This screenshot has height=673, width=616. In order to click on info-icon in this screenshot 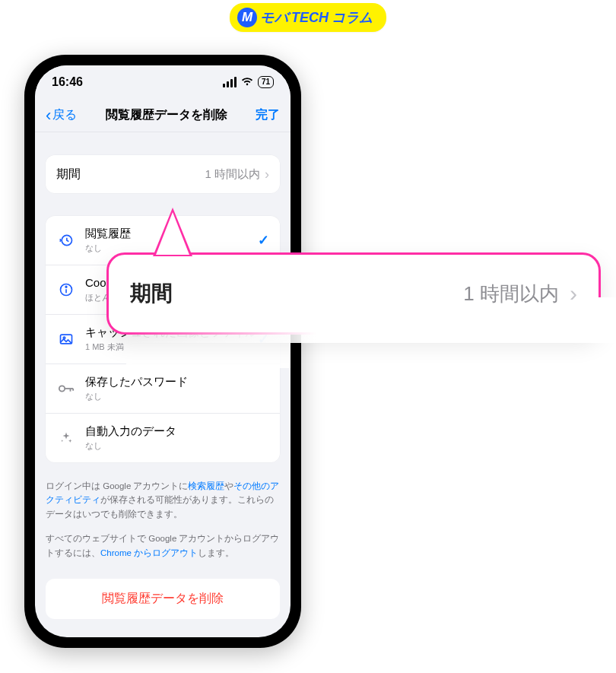, I will do `click(66, 290)`.